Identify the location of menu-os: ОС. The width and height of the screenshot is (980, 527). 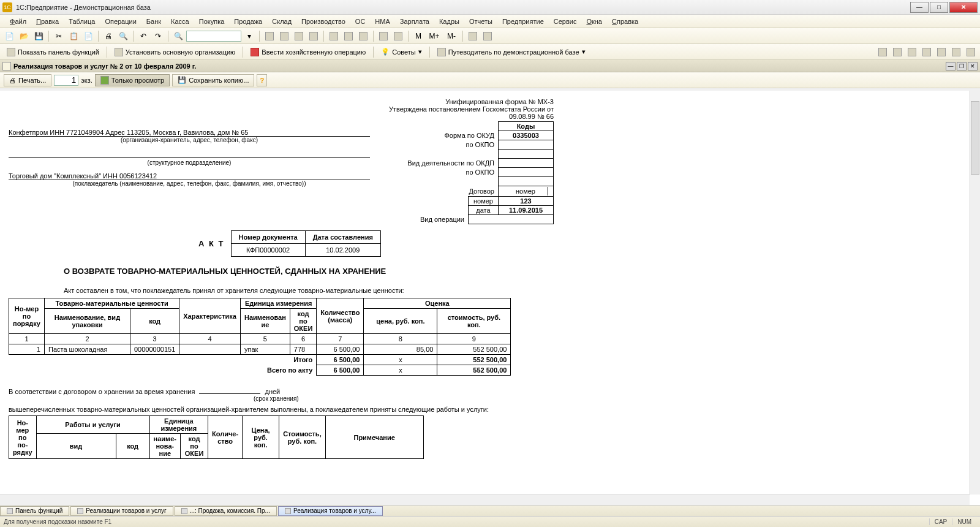
(360, 21).